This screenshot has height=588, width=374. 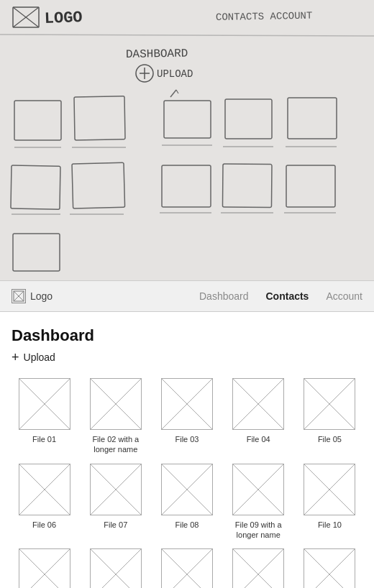 What do you see at coordinates (265, 17) in the screenshot?
I see `svg-text: CONTACTS ACCOUNT` at bounding box center [265, 17].